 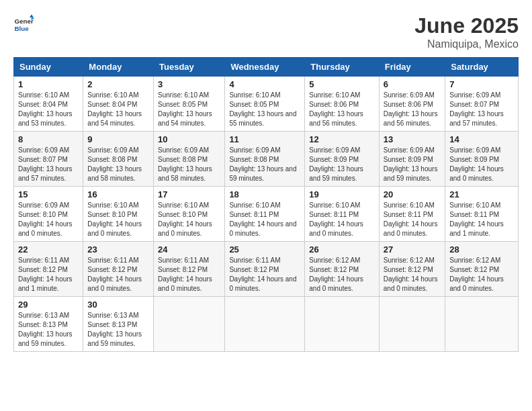 I want to click on day-number: 2, so click(x=118, y=85).